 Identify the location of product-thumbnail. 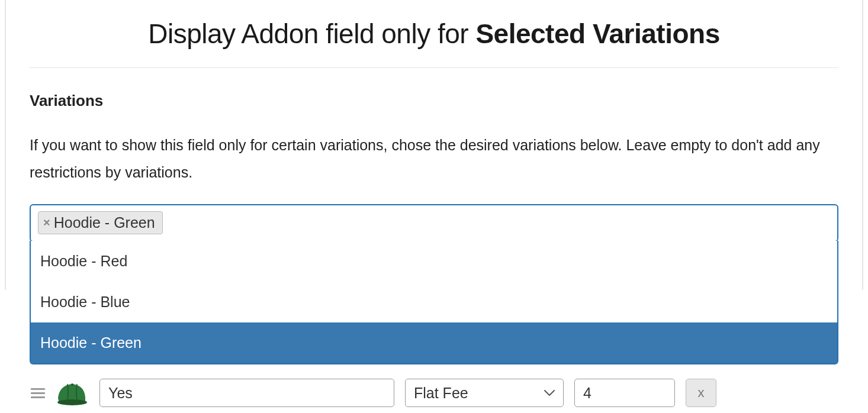
(73, 393).